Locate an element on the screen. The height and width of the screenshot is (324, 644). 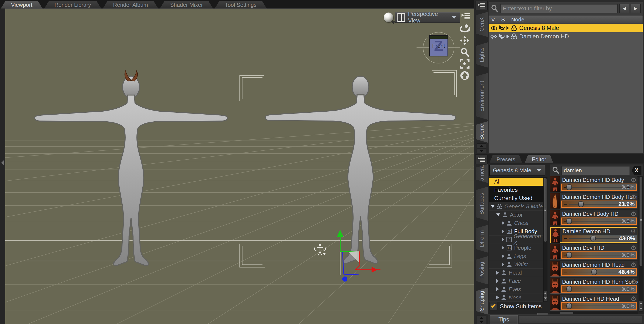
dock-scroll-down-button is located at coordinates (482, 151).